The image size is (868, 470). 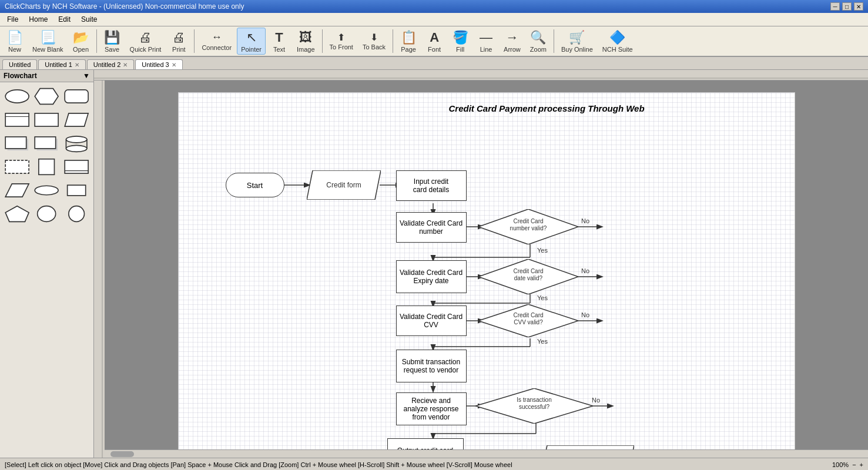 What do you see at coordinates (431, 227) in the screenshot?
I see `node-validate-number: Validate Credit Card number` at bounding box center [431, 227].